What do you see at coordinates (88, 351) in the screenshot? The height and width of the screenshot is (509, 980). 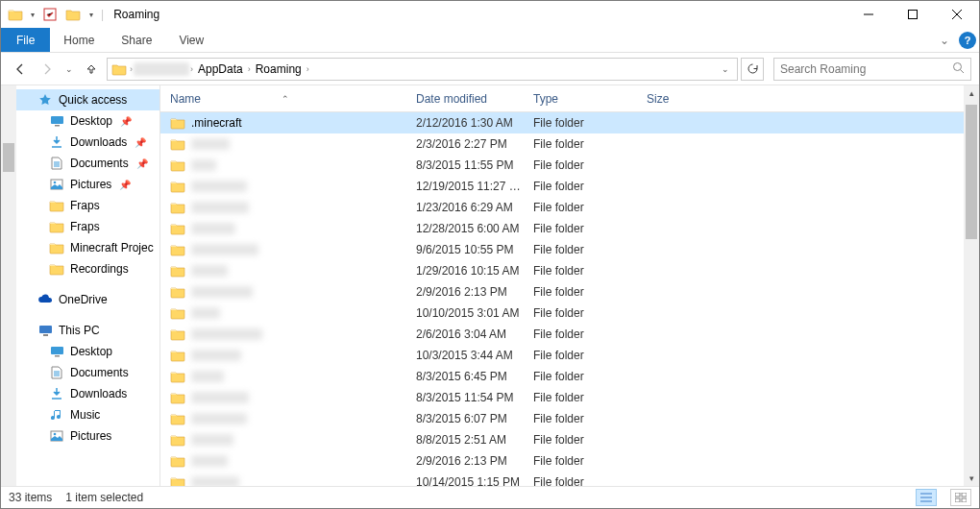 I see `sidebar-item: Desktop` at bounding box center [88, 351].